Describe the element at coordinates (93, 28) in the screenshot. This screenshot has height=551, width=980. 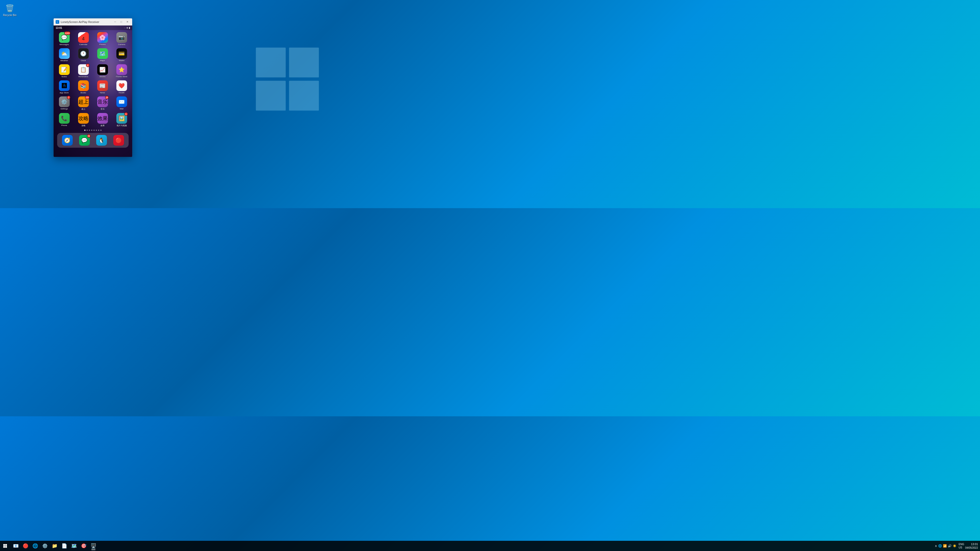
I see `status-bar: 13:01 ··· ⊗ ▮` at that location.